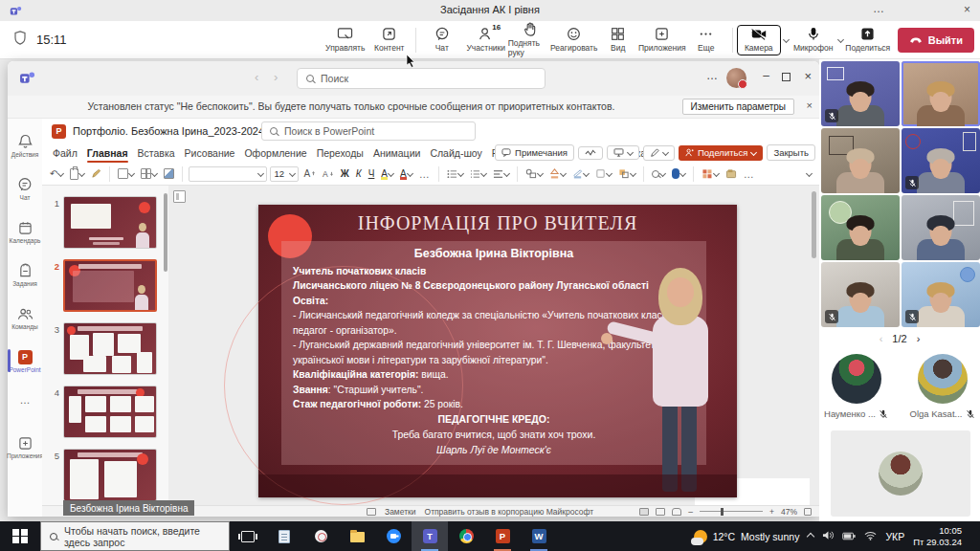 The width and height of the screenshot is (980, 551). Describe the element at coordinates (810, 174) in the screenshot. I see `ribbon-collapse-button` at that location.